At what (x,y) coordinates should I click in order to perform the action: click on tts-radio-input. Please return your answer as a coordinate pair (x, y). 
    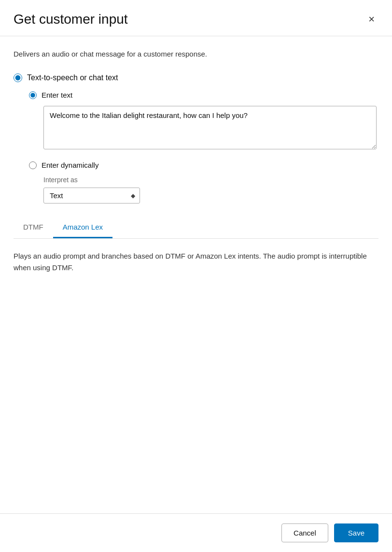
    Looking at the image, I should click on (18, 78).